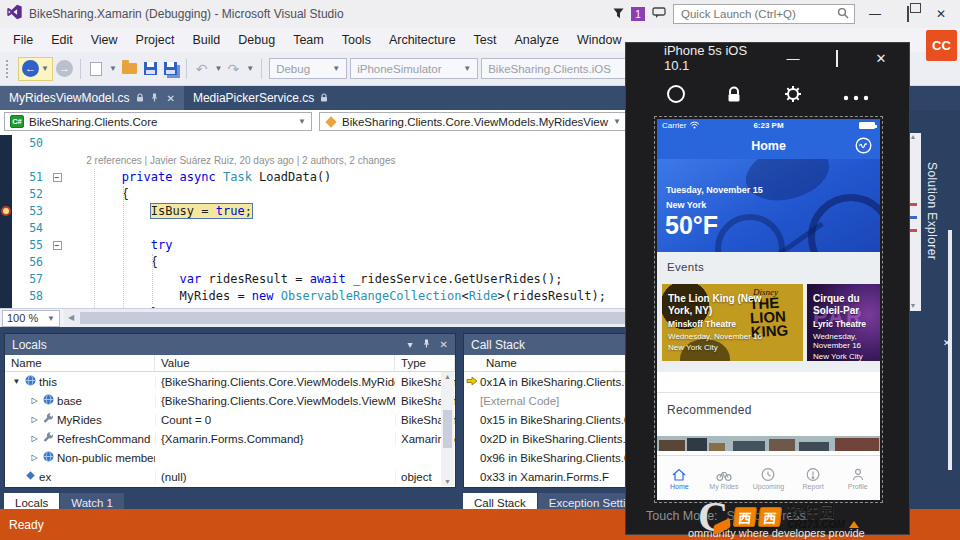  I want to click on locals-row: ▷RefreshCommand{Xamarin.Forms.Command}Xa…, so click(230, 438).